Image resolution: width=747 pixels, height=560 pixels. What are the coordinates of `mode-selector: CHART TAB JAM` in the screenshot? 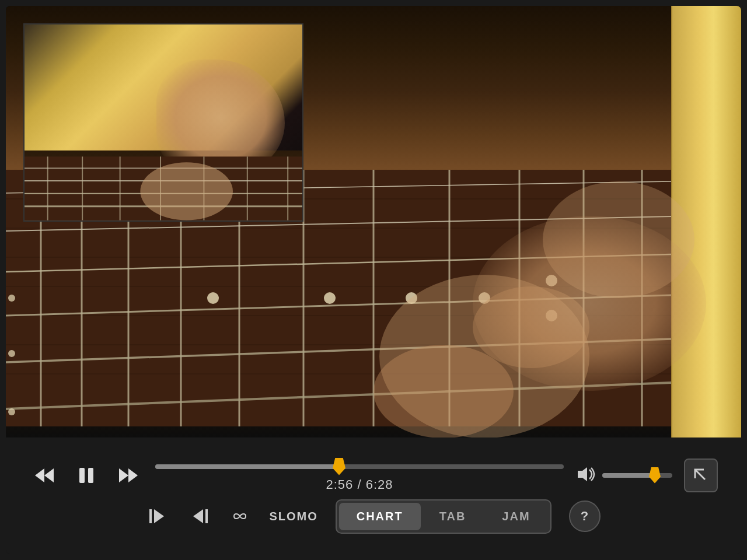 It's located at (444, 517).